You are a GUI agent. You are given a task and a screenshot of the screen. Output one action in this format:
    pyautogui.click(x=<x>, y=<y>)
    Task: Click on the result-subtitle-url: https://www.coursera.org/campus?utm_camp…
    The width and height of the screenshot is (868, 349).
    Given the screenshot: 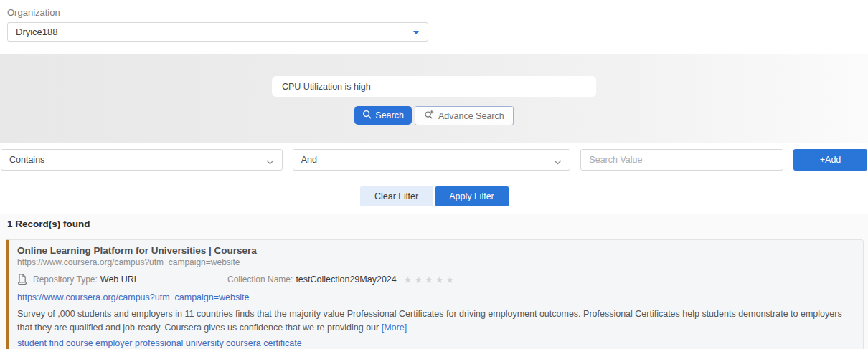 What is the action you would take?
    pyautogui.click(x=436, y=262)
    